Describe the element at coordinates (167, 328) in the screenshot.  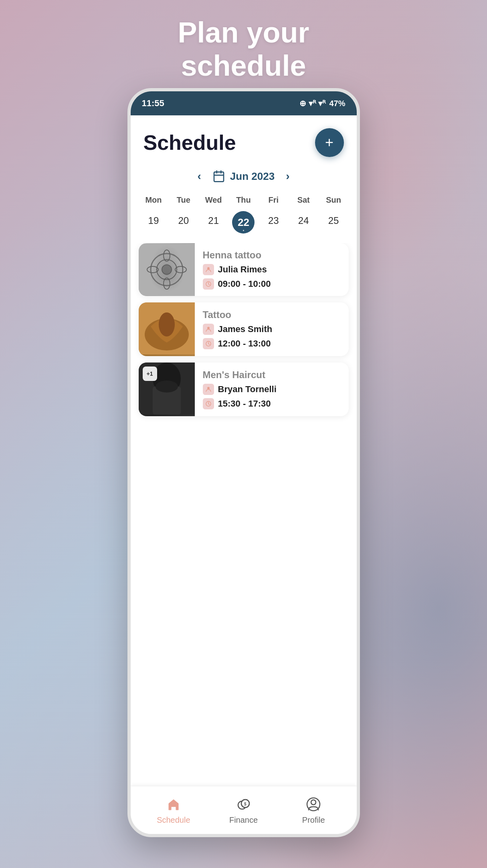
I see `tattoo-svg` at that location.